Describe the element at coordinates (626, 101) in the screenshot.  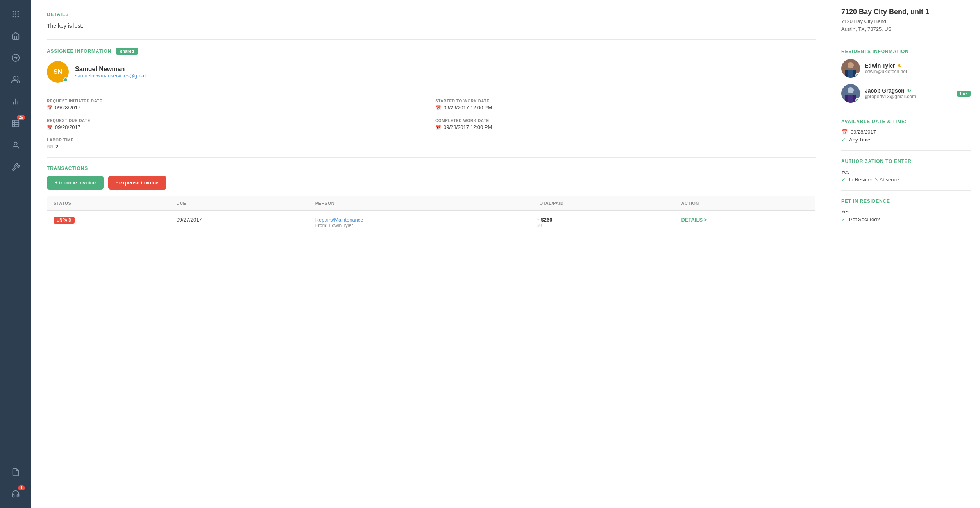
I see `started-work-label: STARTED TO WORK DATE` at that location.